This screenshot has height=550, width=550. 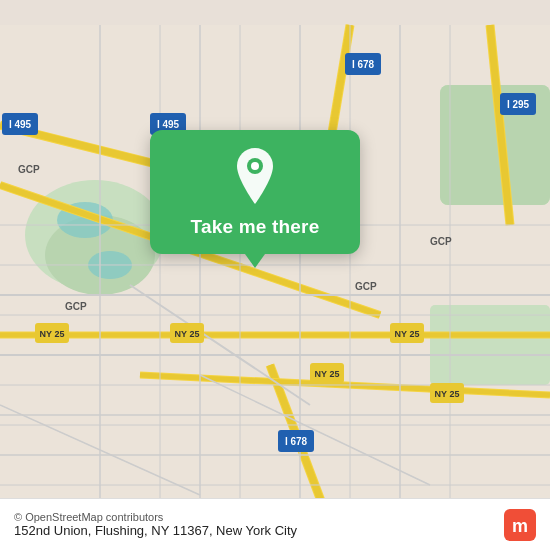 I want to click on location-icon-wrapper, so click(x=255, y=178).